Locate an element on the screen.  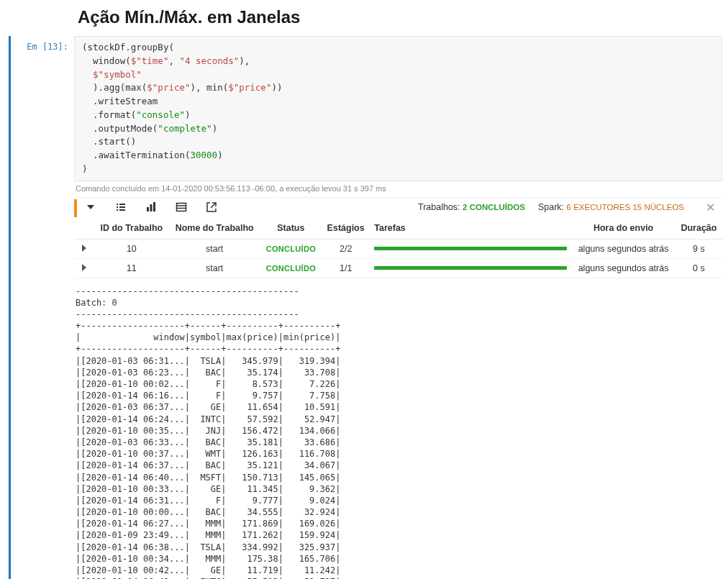
col-submitted: Hora do envio is located at coordinates (623, 229).